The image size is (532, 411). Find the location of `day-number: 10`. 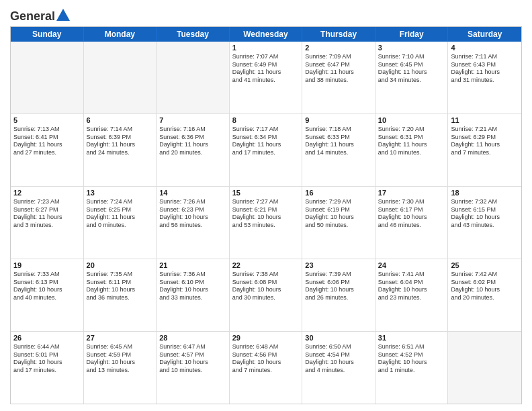

day-number: 10 is located at coordinates (412, 120).